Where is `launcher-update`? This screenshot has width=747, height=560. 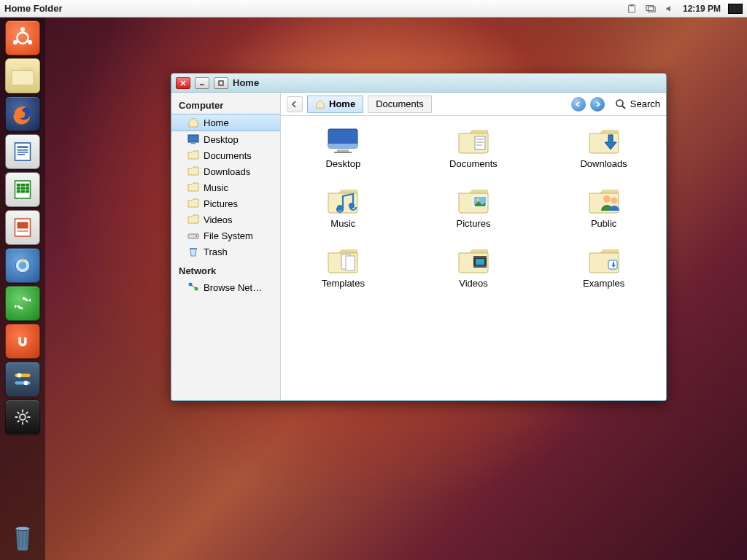
launcher-update is located at coordinates (23, 265).